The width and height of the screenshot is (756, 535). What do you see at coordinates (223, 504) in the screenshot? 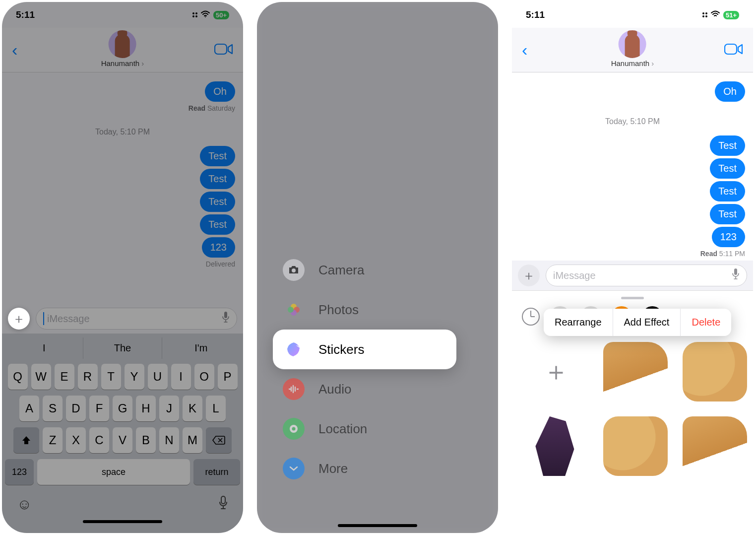
I see `dictation-key` at bounding box center [223, 504].